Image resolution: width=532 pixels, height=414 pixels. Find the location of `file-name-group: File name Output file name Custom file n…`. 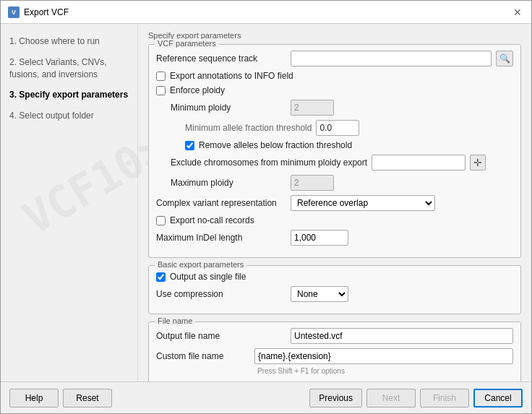

file-name-group: File name Output file name Custom file n… is located at coordinates (335, 351).